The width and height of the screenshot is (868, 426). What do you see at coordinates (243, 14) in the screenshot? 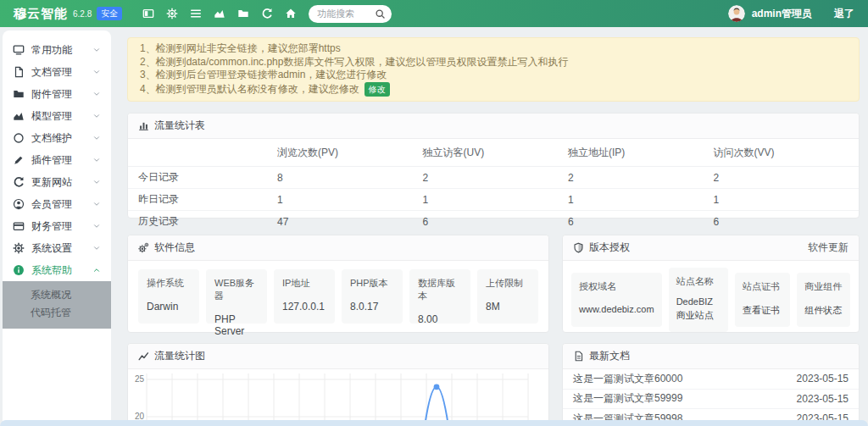
I see `folder-icon` at bounding box center [243, 14].